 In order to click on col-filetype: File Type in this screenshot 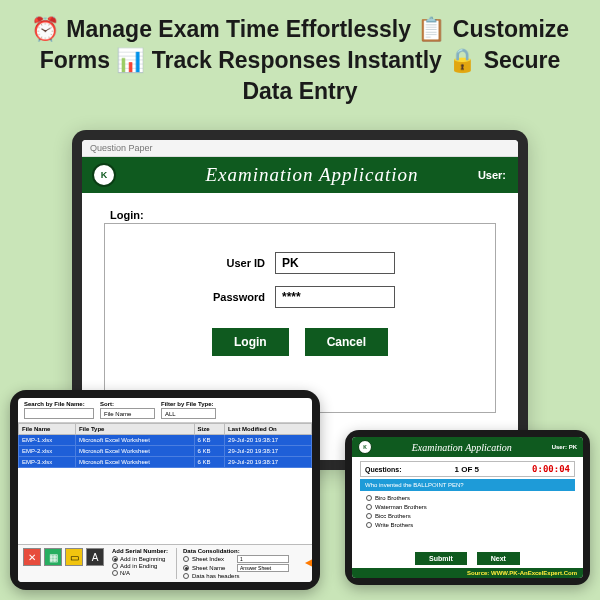, I will do `click(134, 430)`.